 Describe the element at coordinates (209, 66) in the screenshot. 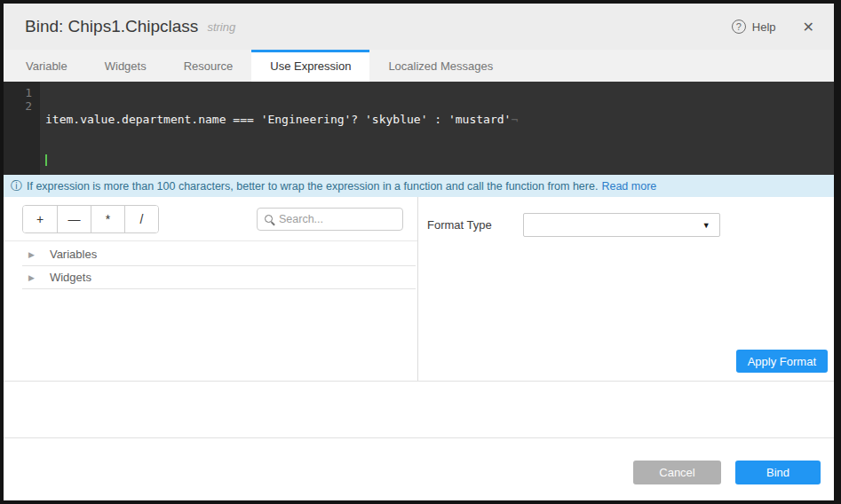

I see `tab-resource: Resource` at that location.